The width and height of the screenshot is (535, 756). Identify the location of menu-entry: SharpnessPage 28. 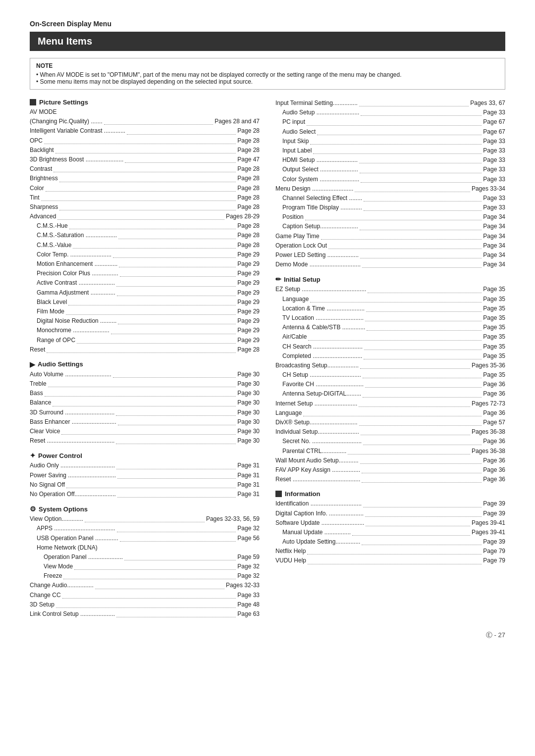
(145, 207).